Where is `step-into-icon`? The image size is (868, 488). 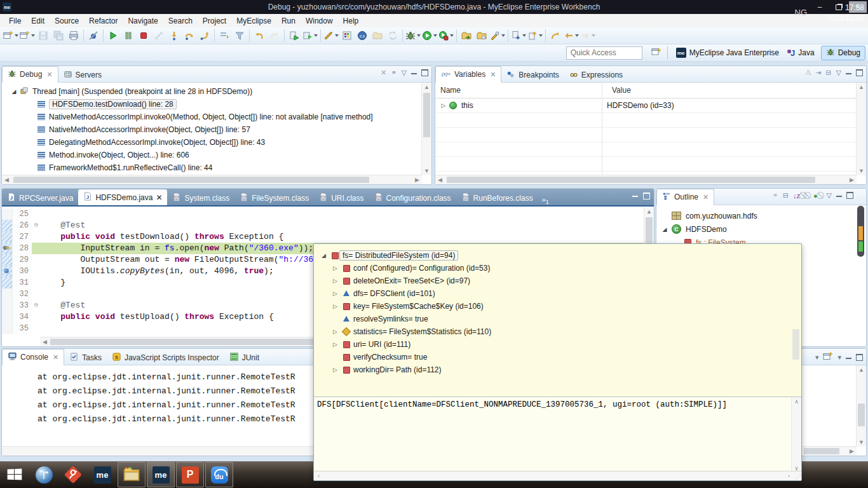
step-into-icon is located at coordinates (174, 36).